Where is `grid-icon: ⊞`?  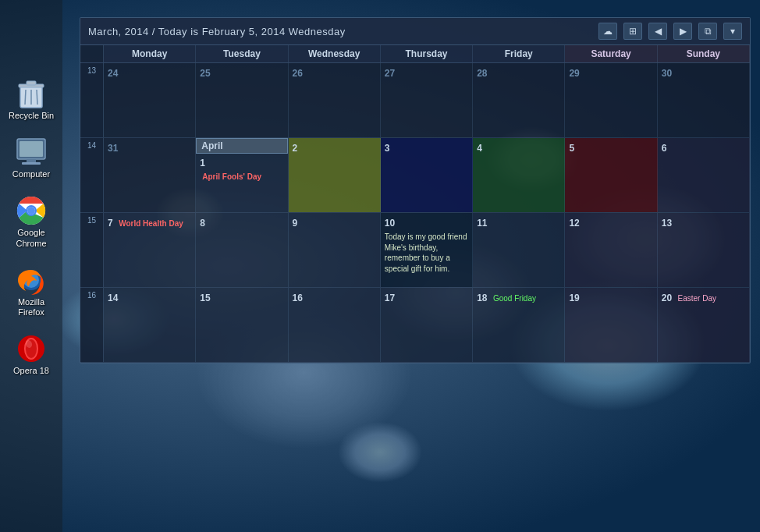 grid-icon: ⊞ is located at coordinates (633, 31).